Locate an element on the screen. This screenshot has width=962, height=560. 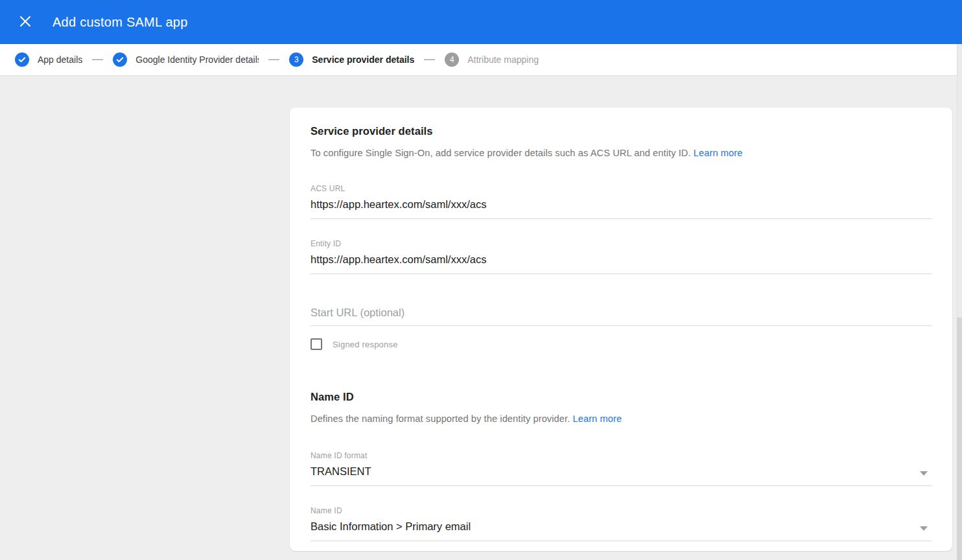
step-attribute-mapping: 4 Attribute mapping is located at coordinates (491, 60).